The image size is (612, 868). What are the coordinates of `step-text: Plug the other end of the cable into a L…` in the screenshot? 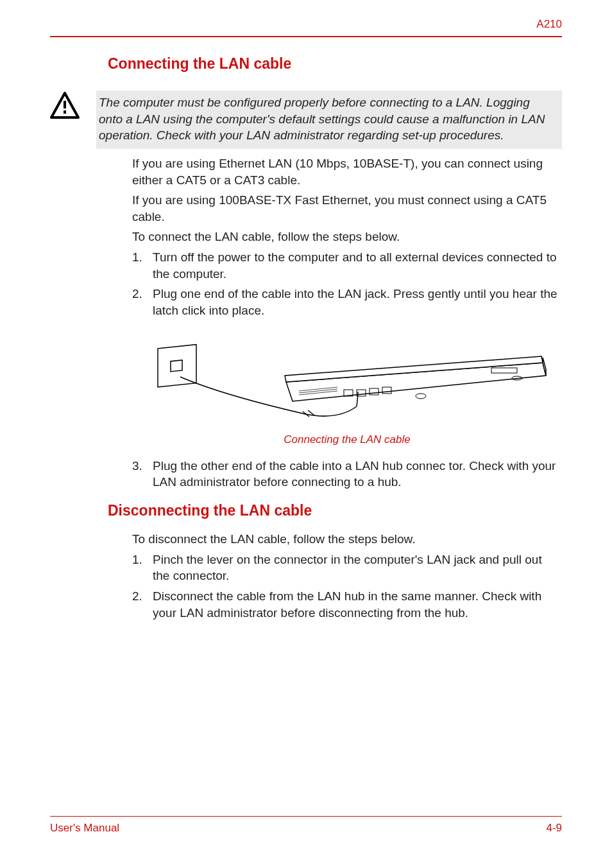 It's located at (357, 474).